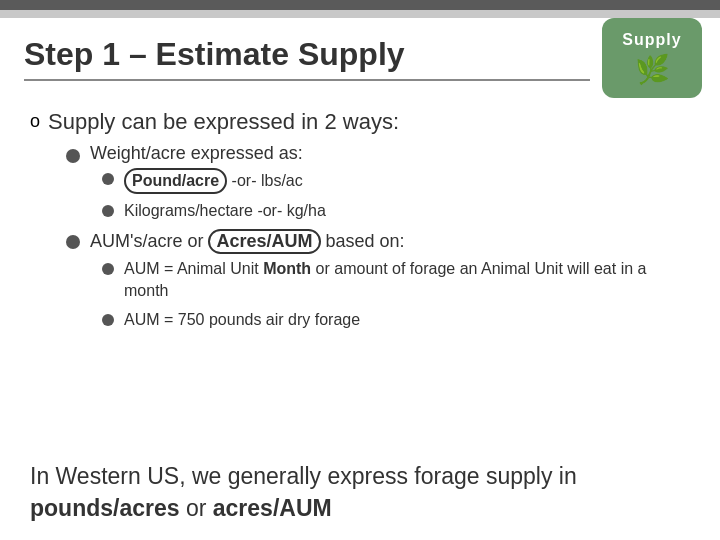 The width and height of the screenshot is (720, 540). I want to click on bullet-l3-marker-kg, so click(108, 211).